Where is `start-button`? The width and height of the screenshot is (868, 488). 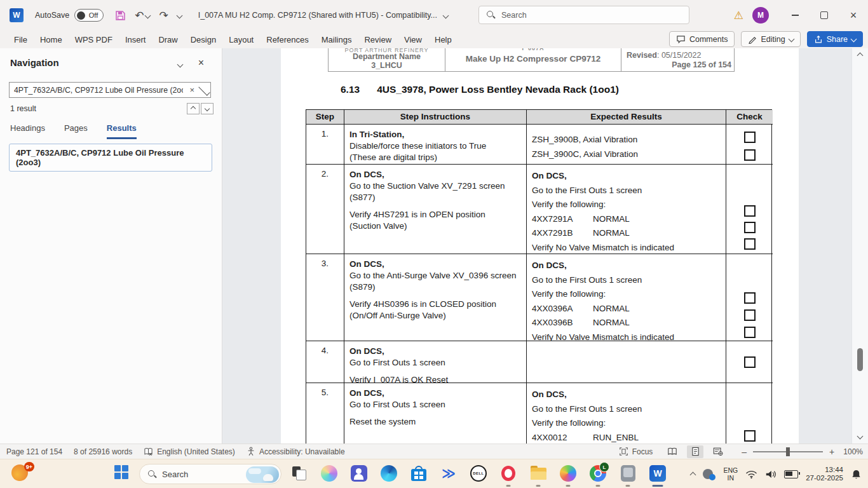 start-button is located at coordinates (121, 474).